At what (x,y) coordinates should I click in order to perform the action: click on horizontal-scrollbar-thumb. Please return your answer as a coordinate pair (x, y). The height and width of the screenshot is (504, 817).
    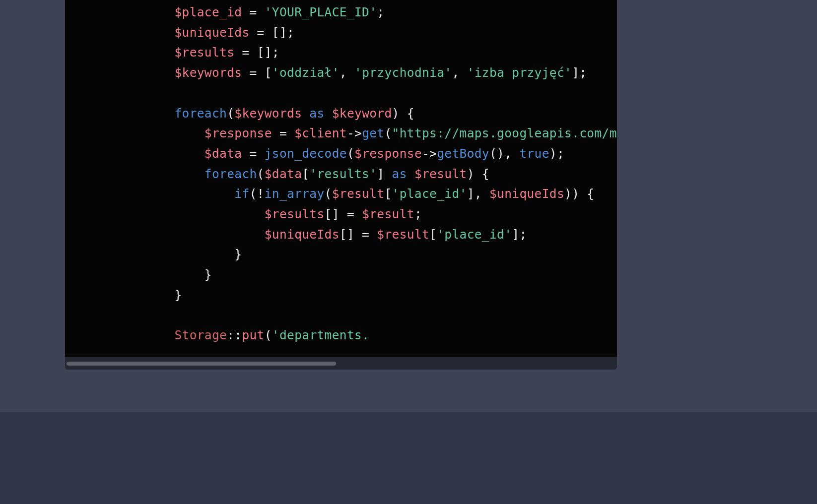
    Looking at the image, I should click on (202, 364).